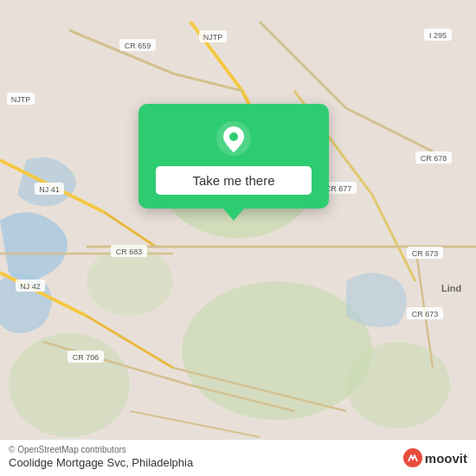  What do you see at coordinates (138, 46) in the screenshot?
I see `svg-text: CR 659` at bounding box center [138, 46].